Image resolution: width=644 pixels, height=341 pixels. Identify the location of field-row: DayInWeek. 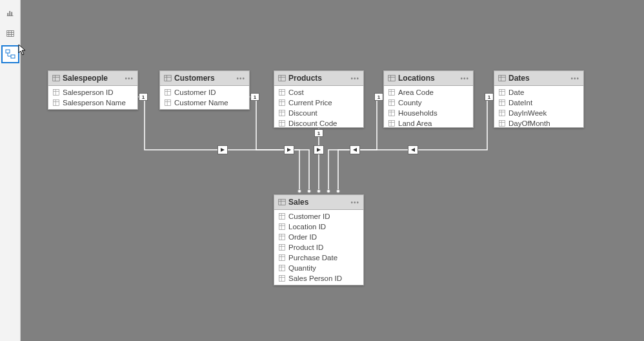
(539, 113).